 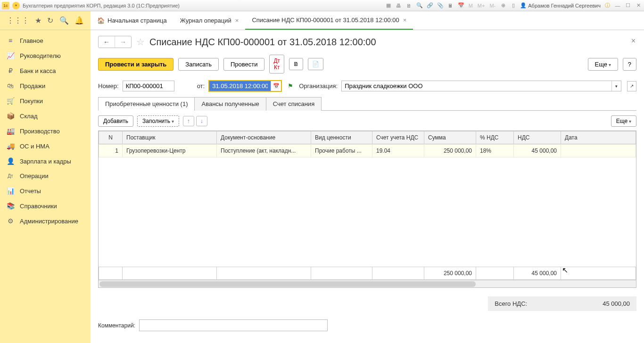 What do you see at coordinates (503, 6) in the screenshot?
I see `zoom-icon: ⊕` at bounding box center [503, 6].